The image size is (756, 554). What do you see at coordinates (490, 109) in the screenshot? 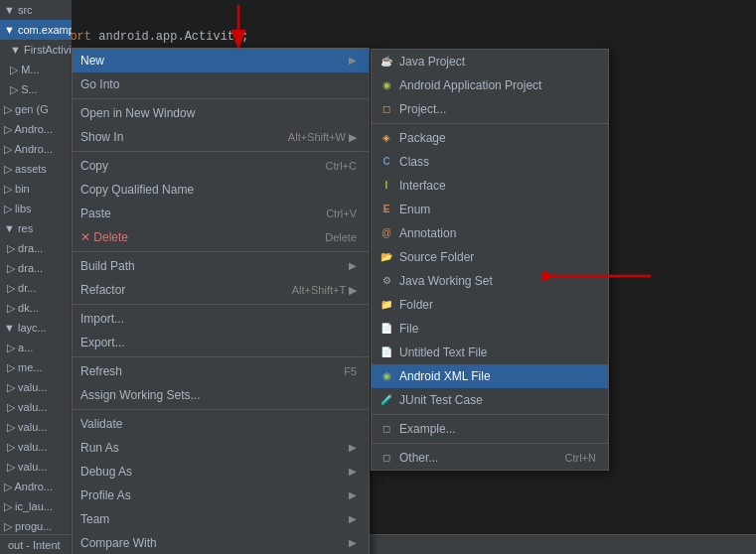
I see `submenu-item-project: ◻ Project...` at bounding box center [490, 109].